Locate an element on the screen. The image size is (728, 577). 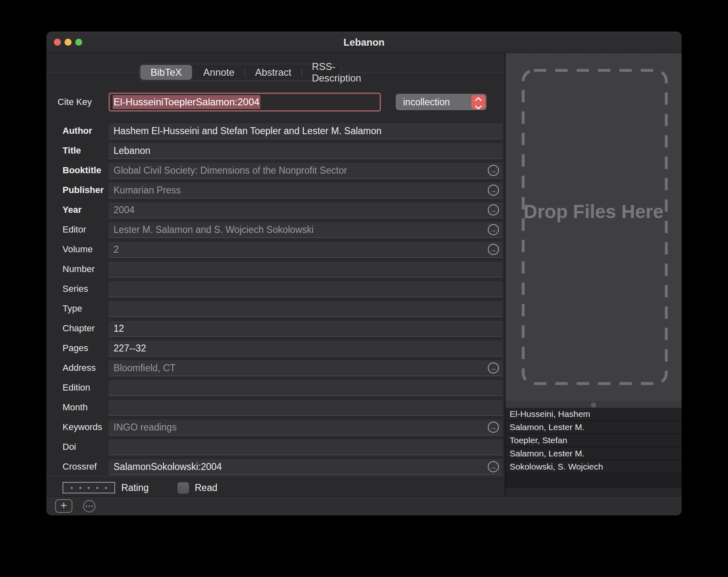
window-title: Lebanon is located at coordinates (364, 42).